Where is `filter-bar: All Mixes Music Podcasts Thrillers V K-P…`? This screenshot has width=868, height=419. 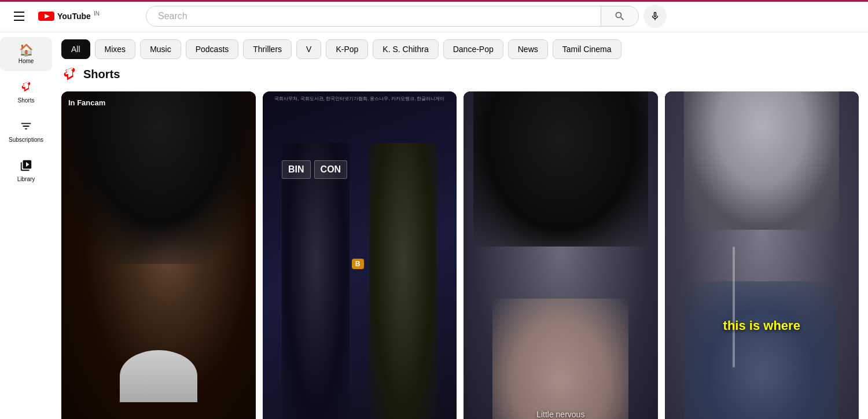
filter-bar: All Mixes Music Podcasts Thrillers V K-P… is located at coordinates (460, 49).